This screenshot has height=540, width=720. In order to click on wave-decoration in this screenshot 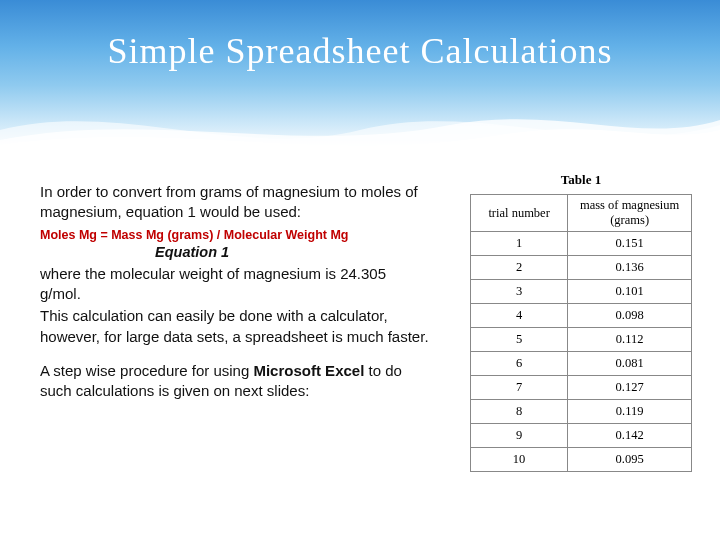, I will do `click(360, 122)`.